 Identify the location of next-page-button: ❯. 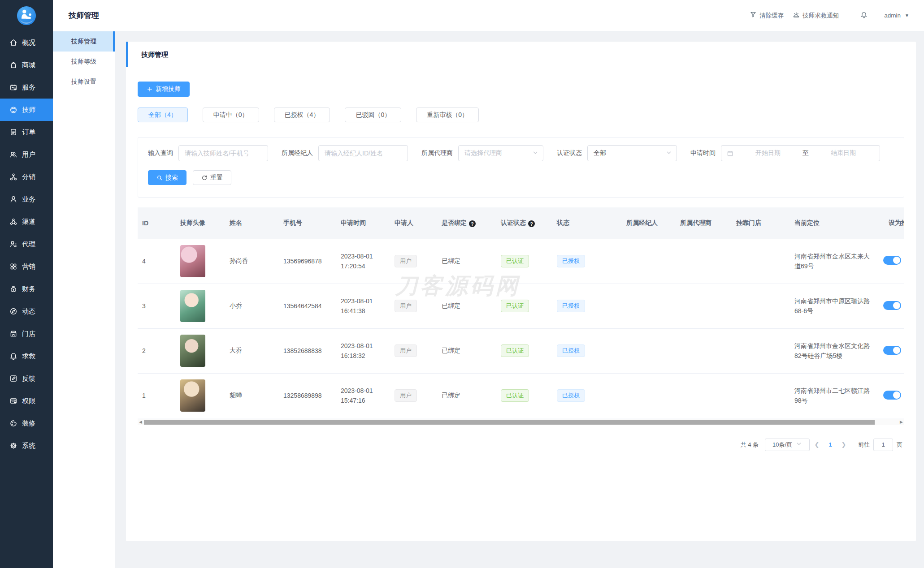
(844, 444).